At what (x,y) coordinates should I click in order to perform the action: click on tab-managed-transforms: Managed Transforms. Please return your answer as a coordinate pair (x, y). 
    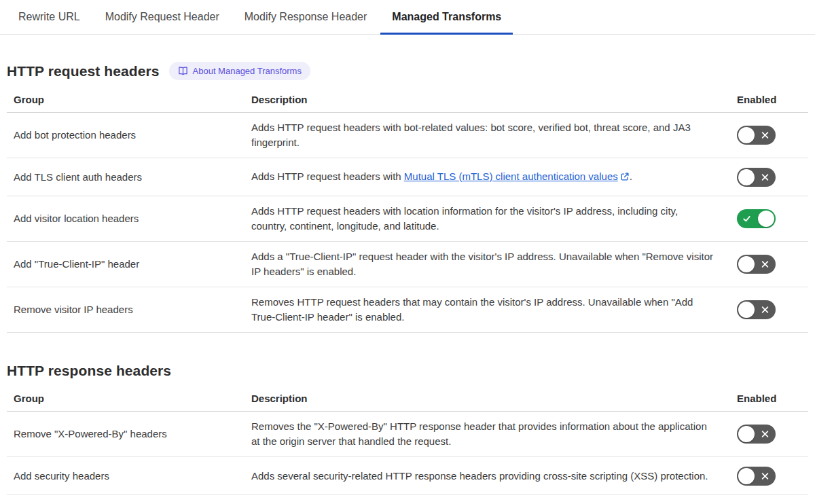
    Looking at the image, I should click on (447, 17).